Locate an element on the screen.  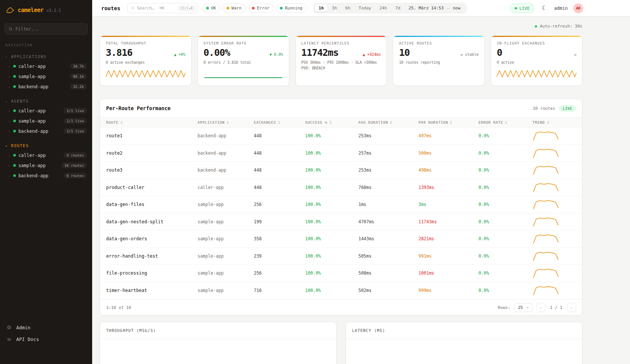
table-row-timer-heartbeat: timer-heartbeat sample-app 716 100.0% 50… is located at coordinates (341, 291).